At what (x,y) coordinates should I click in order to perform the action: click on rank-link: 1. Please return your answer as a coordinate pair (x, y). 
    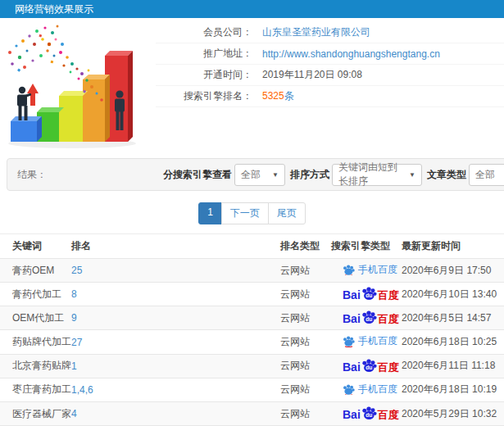
    Looking at the image, I should click on (74, 366).